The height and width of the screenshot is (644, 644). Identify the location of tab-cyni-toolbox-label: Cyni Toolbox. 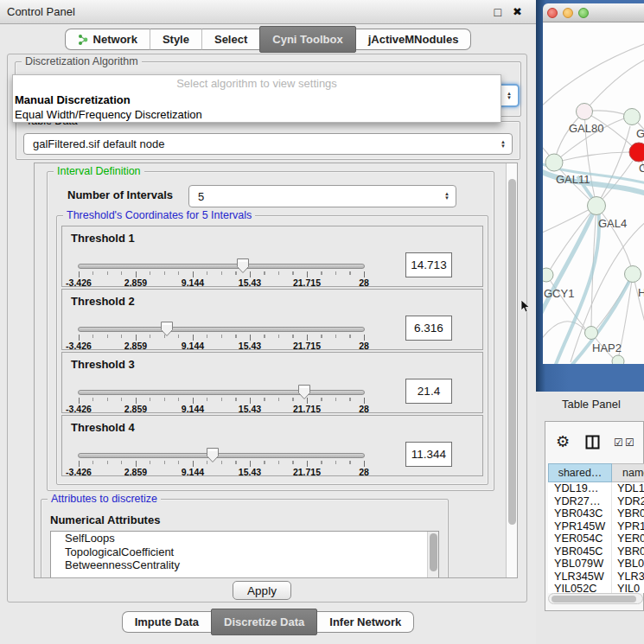
(308, 40).